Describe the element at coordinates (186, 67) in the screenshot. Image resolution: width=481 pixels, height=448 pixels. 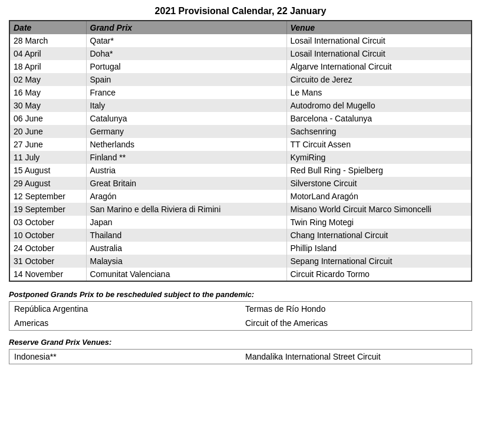
I see `cell-gp: Portugal` at that location.